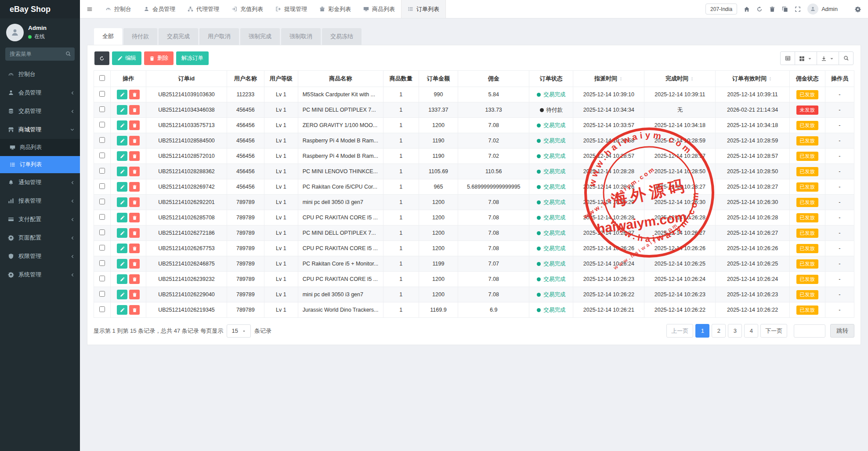 The image size is (868, 451). I want to click on sidebar-item: 通知管理, so click(40, 182).